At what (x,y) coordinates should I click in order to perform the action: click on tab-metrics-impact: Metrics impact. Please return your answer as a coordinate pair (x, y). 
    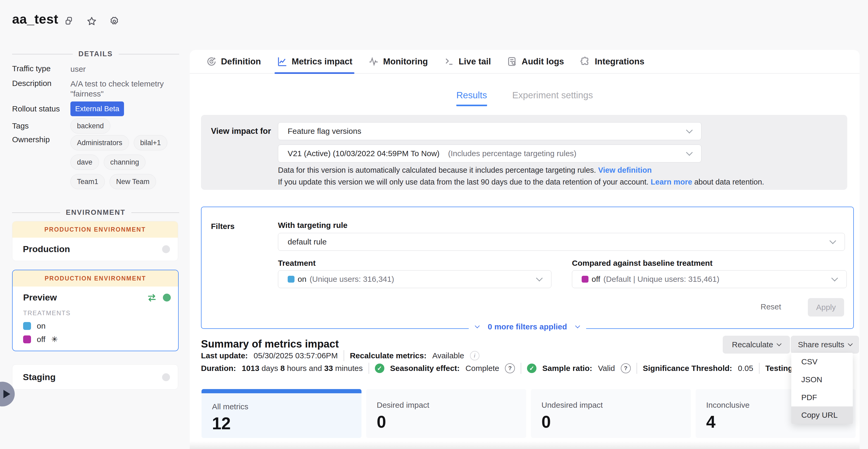
    Looking at the image, I should click on (315, 61).